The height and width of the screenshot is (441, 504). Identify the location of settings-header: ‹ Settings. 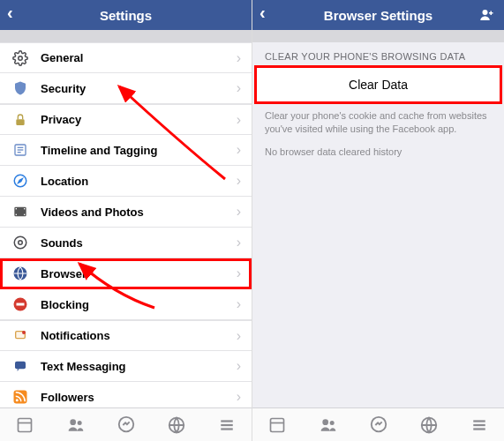
(125, 15).